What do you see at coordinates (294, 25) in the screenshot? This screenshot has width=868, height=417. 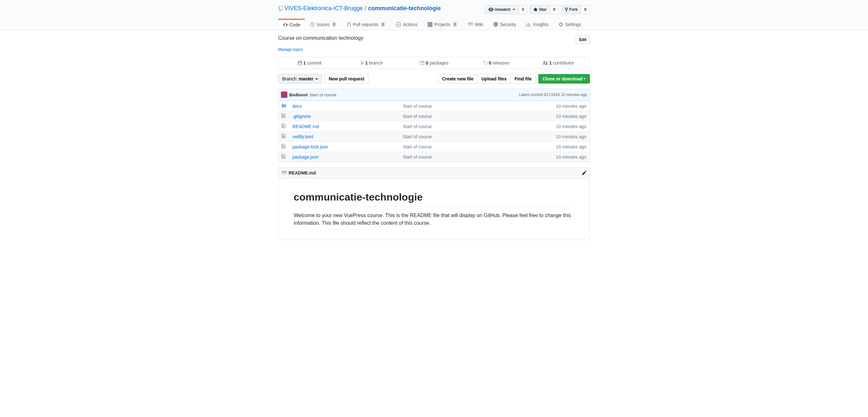 I see `tab-code-label: Code` at bounding box center [294, 25].